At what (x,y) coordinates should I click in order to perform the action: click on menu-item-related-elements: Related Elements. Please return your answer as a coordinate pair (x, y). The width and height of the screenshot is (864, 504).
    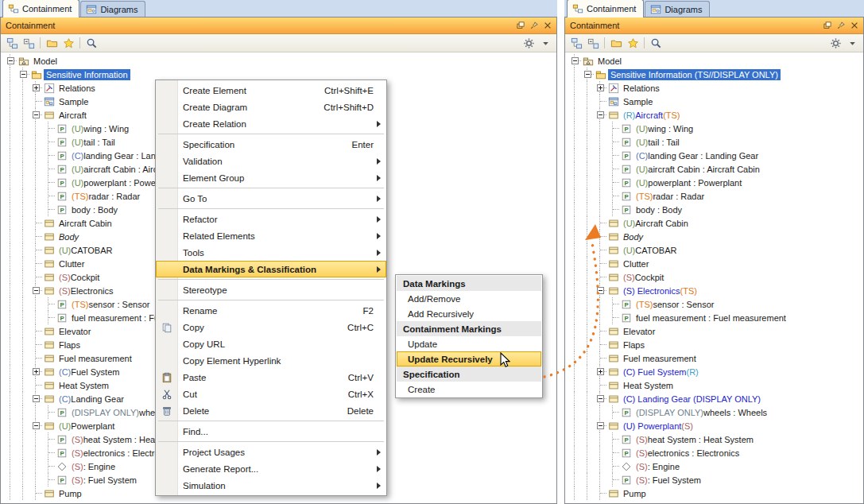
    Looking at the image, I should click on (271, 235).